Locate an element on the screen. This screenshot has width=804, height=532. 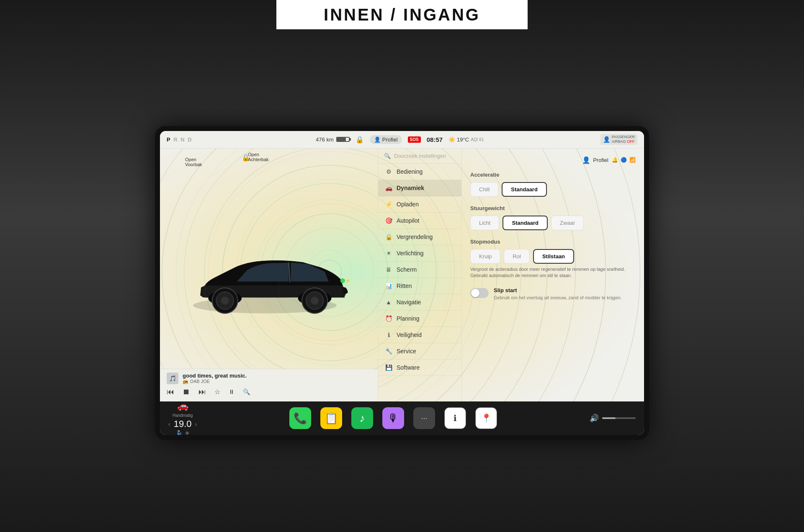
stopmodus-buttons: Kruip Rol Stilstaan is located at coordinates (553, 256).